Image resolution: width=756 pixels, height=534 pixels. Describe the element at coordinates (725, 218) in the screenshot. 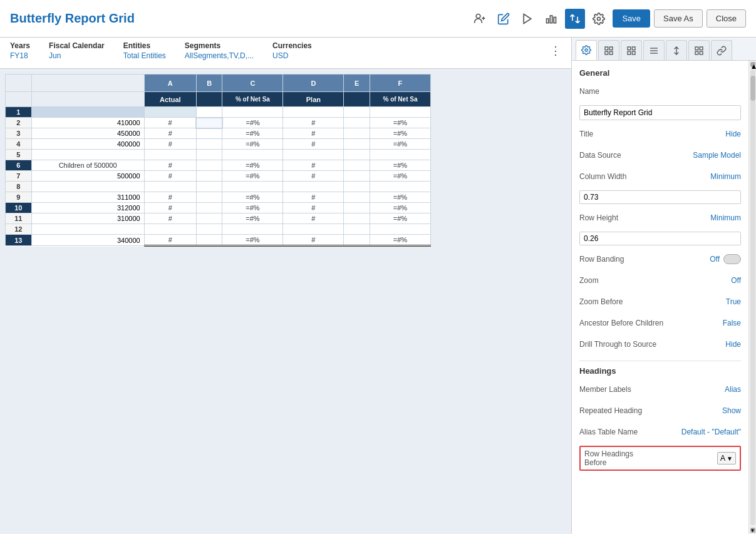

I see `row-height-value: Minimum` at that location.